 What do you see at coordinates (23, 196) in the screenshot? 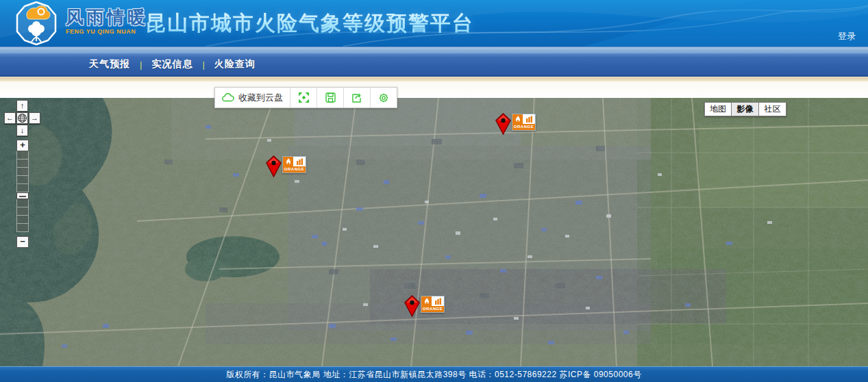
I see `zoom-slider-handle` at bounding box center [23, 196].